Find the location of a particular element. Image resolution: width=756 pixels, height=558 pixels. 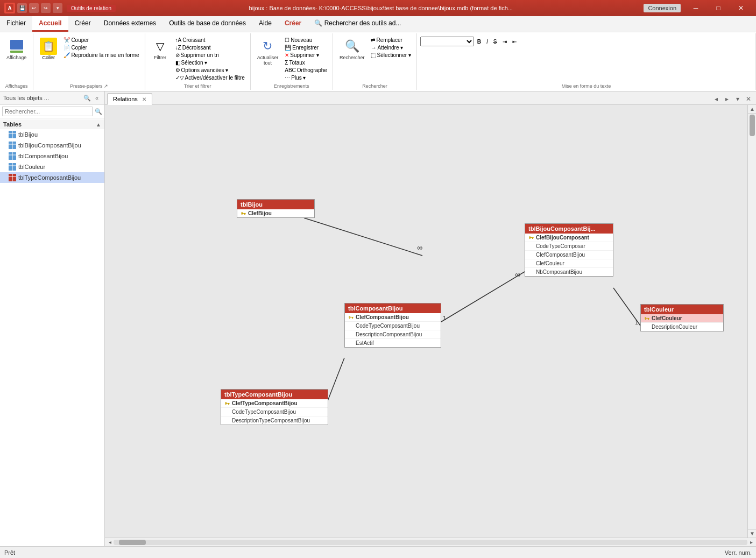

couper-button: ✂️ Couper is located at coordinates (101, 40).